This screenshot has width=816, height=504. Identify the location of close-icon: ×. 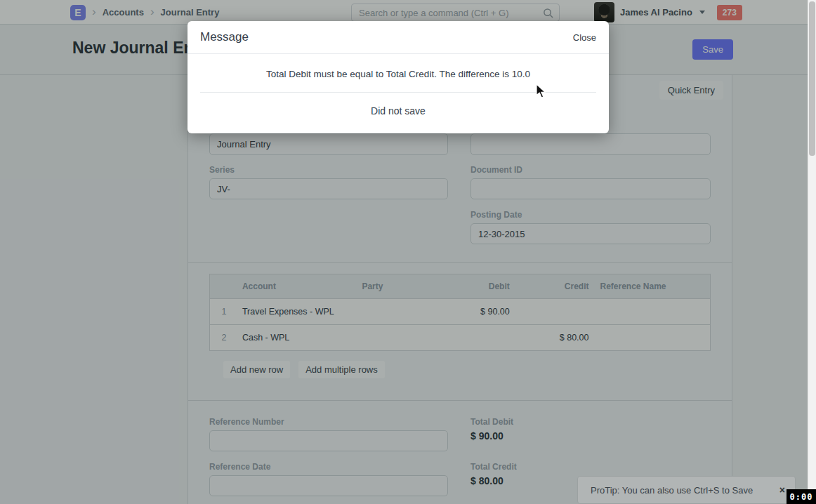
(782, 490).